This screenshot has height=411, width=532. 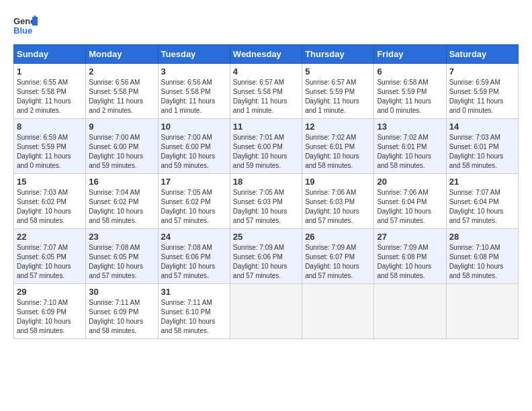 I want to click on calendar-cell: 17Sunrise: 7:05 AM Sunset: 6:02 PM Dayli…, so click(x=193, y=201).